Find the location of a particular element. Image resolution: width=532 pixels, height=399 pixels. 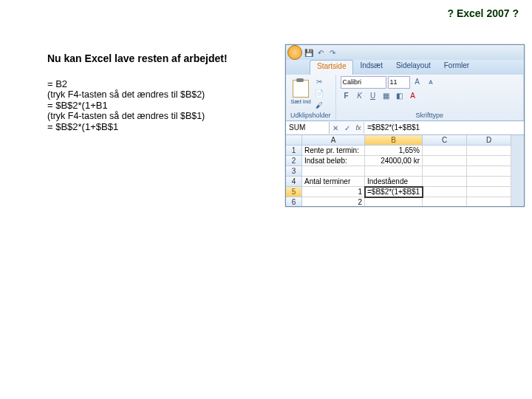

office-button is located at coordinates (295, 52).